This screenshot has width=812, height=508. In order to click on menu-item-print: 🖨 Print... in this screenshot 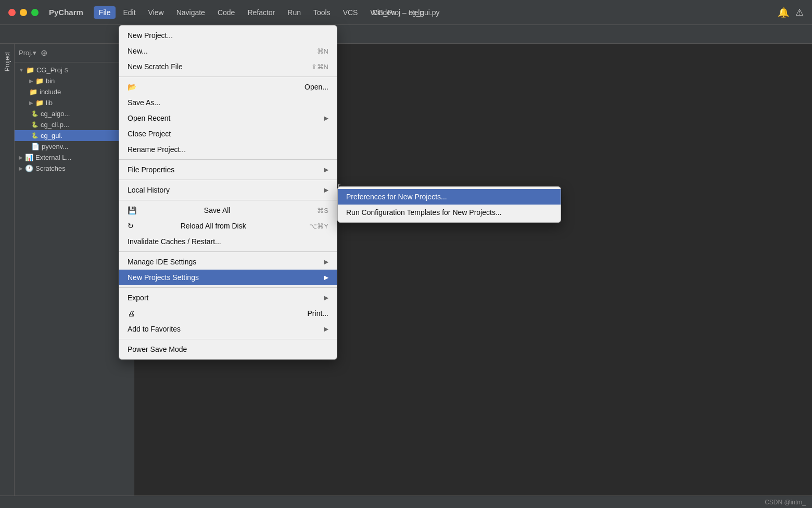, I will do `click(228, 313)`.